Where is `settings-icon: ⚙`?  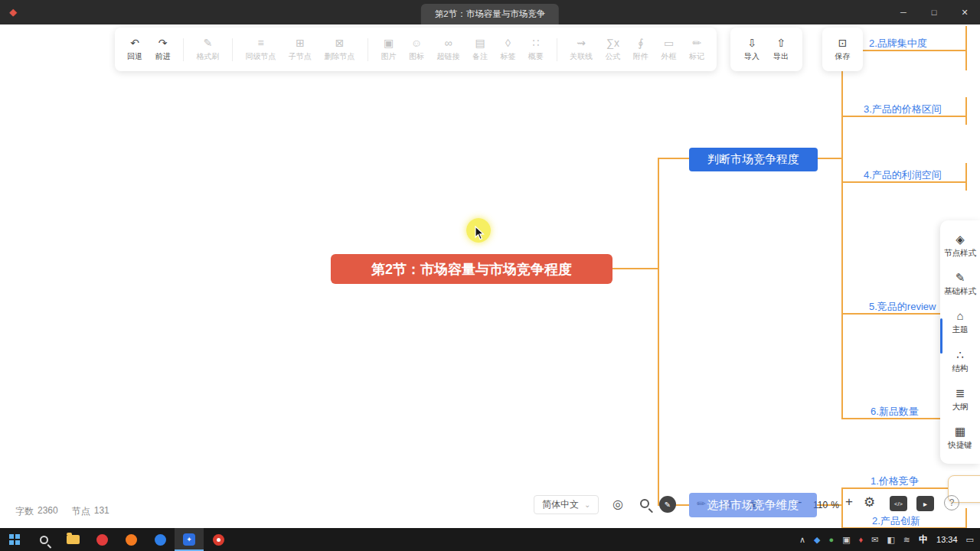 settings-icon: ⚙ is located at coordinates (870, 502).